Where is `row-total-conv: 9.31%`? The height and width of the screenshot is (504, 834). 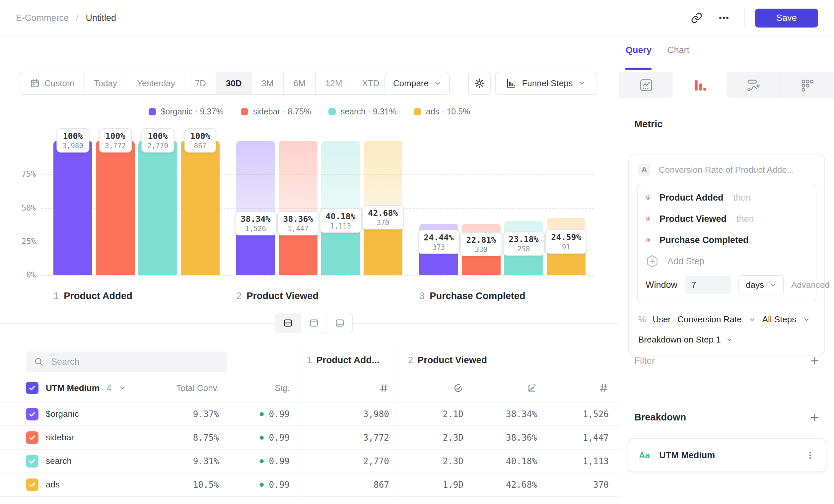 row-total-conv: 9.31% is located at coordinates (206, 461).